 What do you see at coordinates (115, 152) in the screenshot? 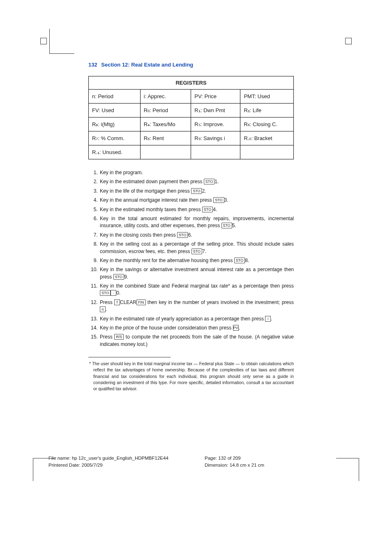
I see `cell: R.₁: Unused.` at bounding box center [115, 152].